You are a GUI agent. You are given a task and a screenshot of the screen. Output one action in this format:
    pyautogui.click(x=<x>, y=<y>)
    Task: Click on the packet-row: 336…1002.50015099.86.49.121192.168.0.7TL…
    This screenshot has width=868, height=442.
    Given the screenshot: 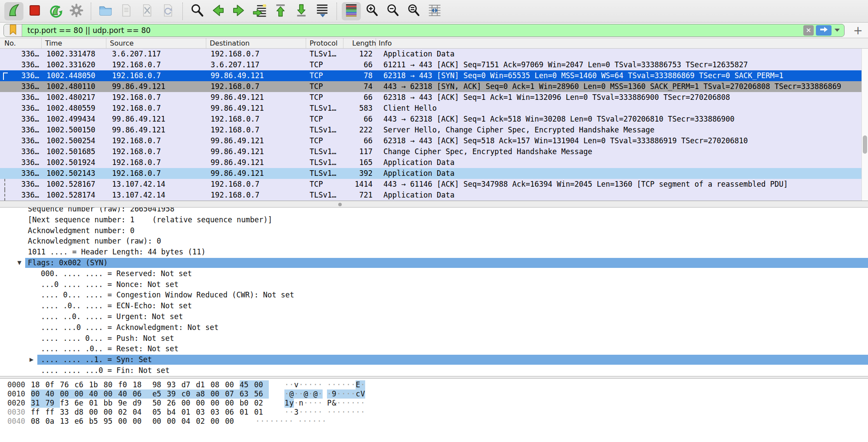 What is the action you would take?
    pyautogui.click(x=434, y=130)
    